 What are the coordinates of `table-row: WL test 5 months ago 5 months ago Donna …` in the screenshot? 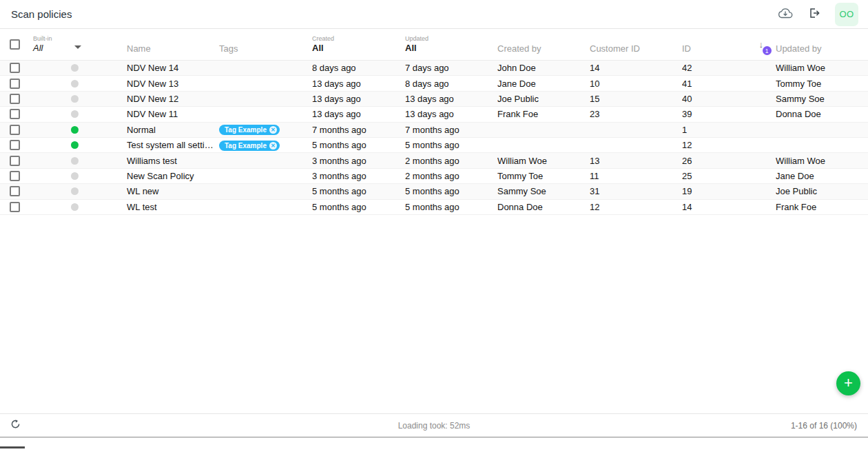 It's located at (434, 207).